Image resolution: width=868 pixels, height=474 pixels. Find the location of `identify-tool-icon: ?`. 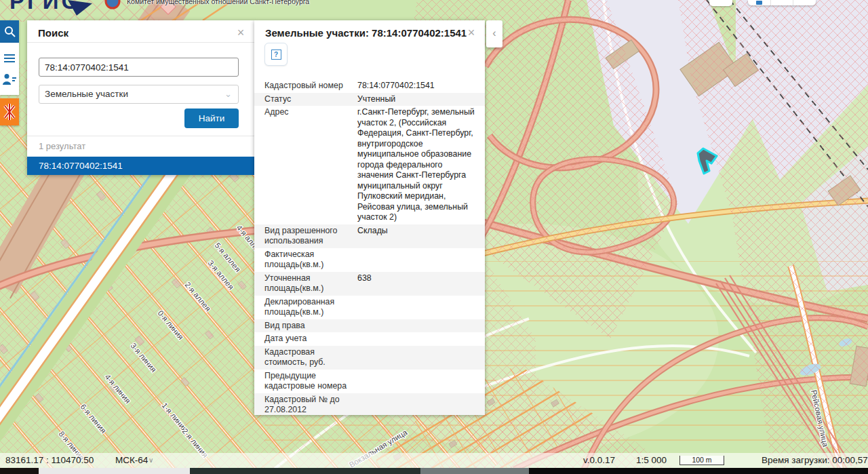

identify-tool-icon: ? is located at coordinates (277, 54).